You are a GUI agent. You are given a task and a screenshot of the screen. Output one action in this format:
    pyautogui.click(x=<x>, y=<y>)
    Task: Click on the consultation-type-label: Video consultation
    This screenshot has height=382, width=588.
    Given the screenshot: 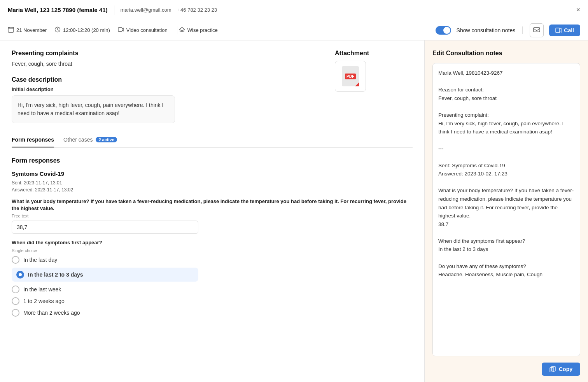 What is the action you would take?
    pyautogui.click(x=147, y=30)
    